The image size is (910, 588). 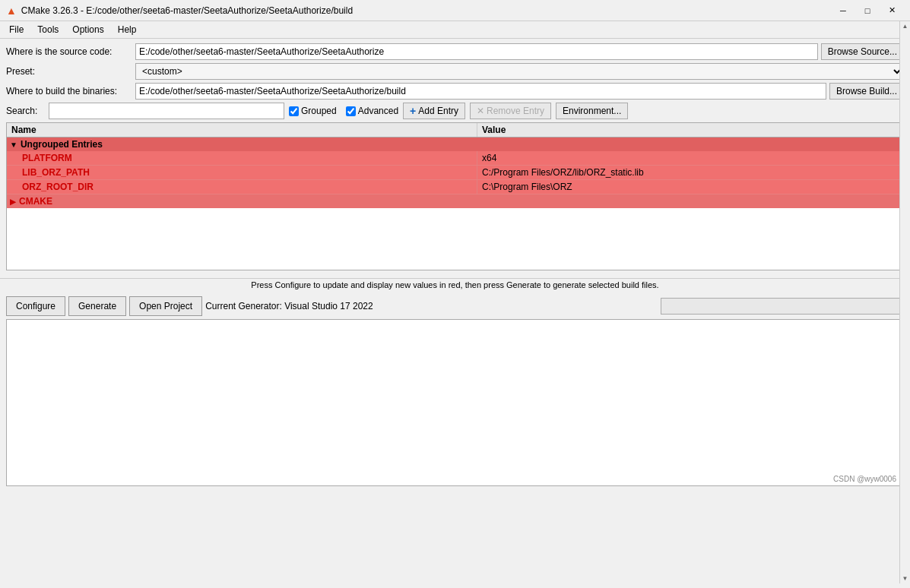 I want to click on watermark: CSDN @wyw0006, so click(x=865, y=479).